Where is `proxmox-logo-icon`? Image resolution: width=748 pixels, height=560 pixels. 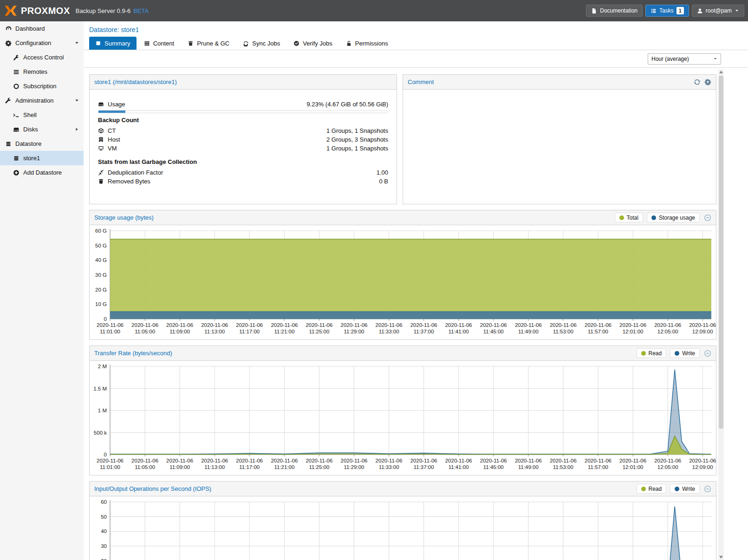 proxmox-logo-icon is located at coordinates (11, 11).